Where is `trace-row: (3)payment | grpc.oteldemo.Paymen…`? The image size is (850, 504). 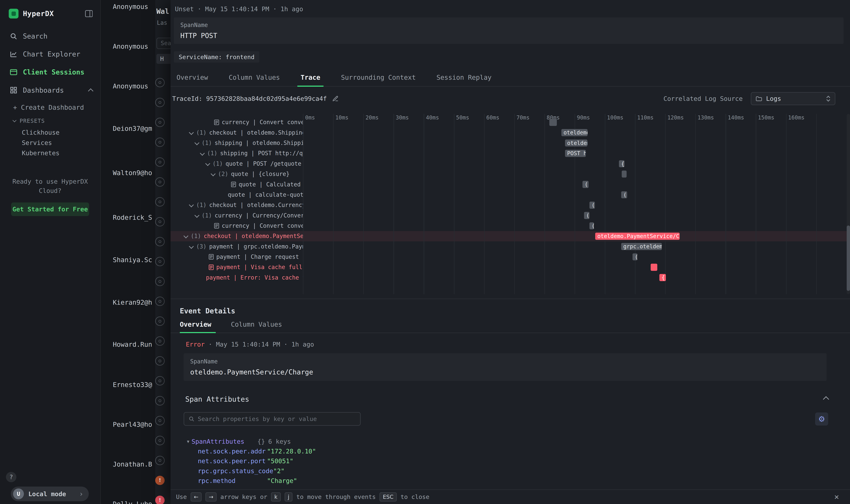
trace-row: (3)payment | grpc.oteldemo.Paymen… is located at coordinates (237, 247).